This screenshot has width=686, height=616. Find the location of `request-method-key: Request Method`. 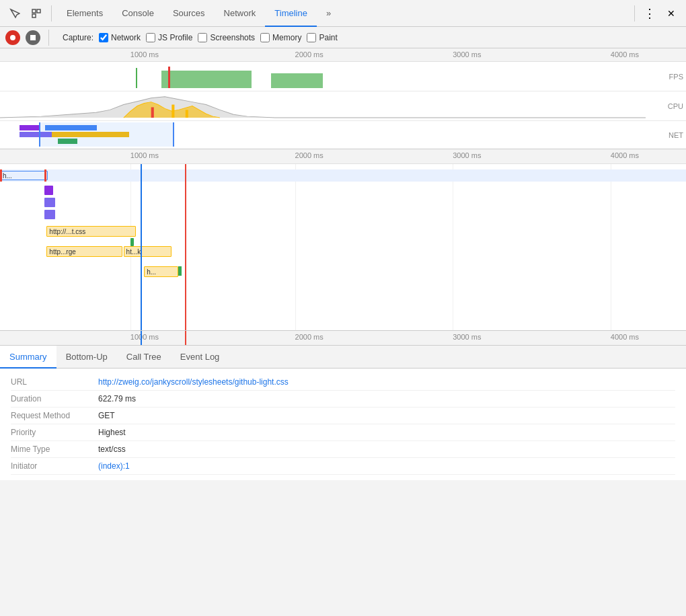

request-method-key: Request Method is located at coordinates (54, 416).